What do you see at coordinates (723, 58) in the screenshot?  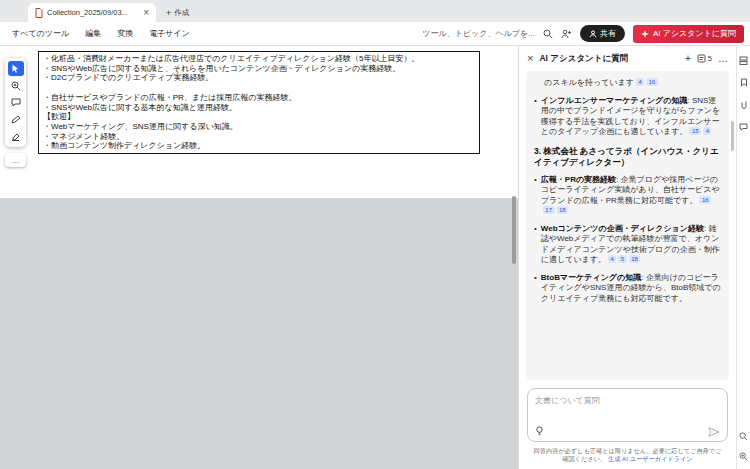 I see `panel-overflow-icon: …` at bounding box center [723, 58].